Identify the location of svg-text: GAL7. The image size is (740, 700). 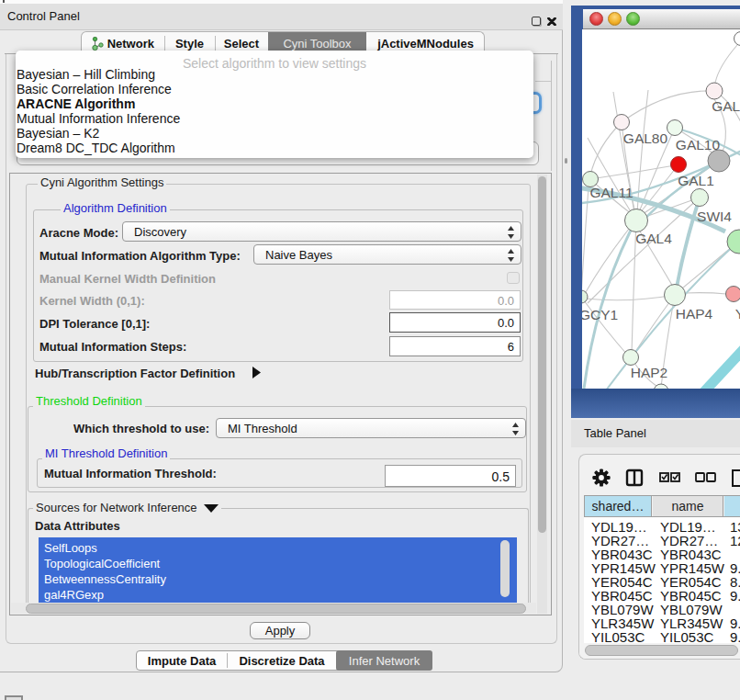
(725, 107).